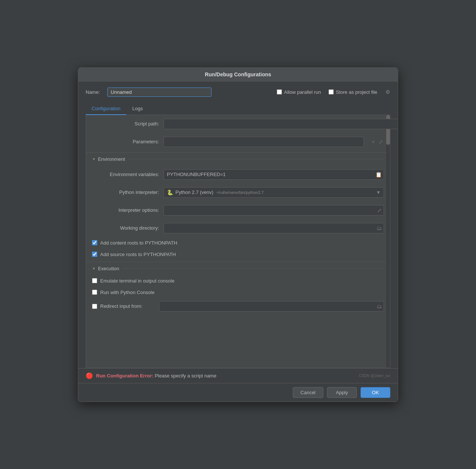 The height and width of the screenshot is (469, 476). What do you see at coordinates (109, 269) in the screenshot?
I see `execution-label: Execution` at bounding box center [109, 269].